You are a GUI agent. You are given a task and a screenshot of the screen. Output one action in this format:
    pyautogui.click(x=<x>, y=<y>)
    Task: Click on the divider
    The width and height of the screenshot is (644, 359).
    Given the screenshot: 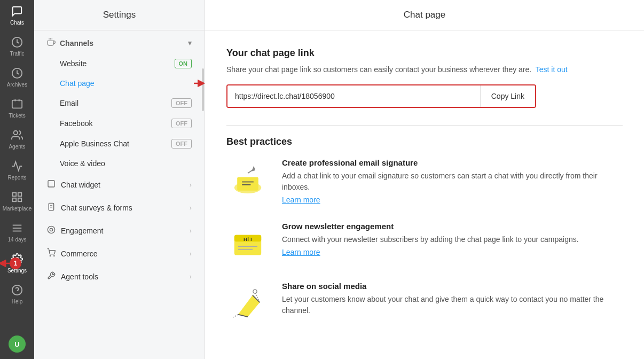 What is the action you would take?
    pyautogui.click(x=425, y=125)
    